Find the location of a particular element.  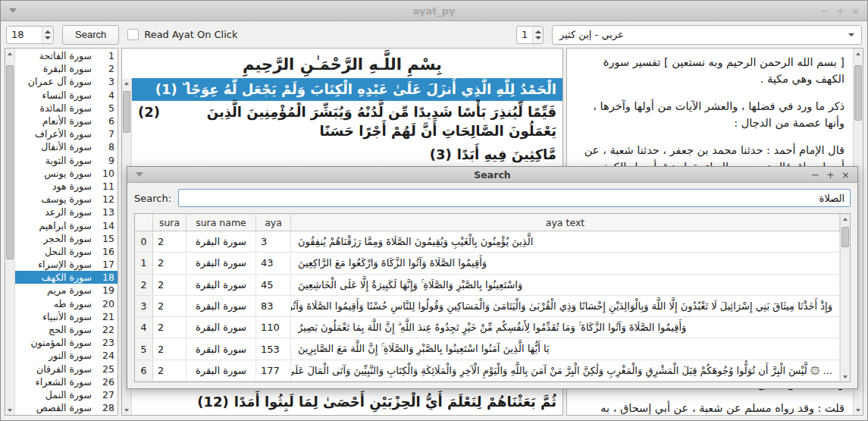

sura-list-item: سورة الحجر 15 is located at coordinates (67, 238).